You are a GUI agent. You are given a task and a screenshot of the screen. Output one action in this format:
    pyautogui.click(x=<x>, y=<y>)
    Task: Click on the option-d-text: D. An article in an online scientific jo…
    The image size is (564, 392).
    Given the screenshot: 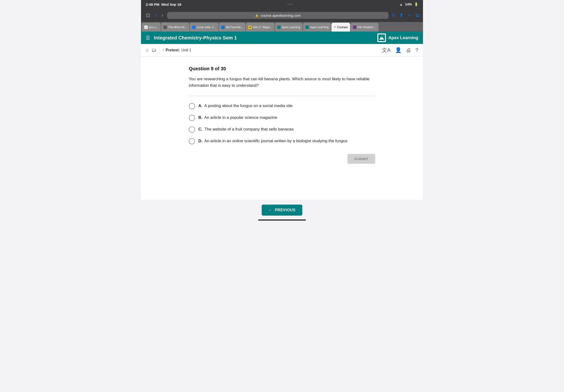 What is the action you would take?
    pyautogui.click(x=273, y=141)
    